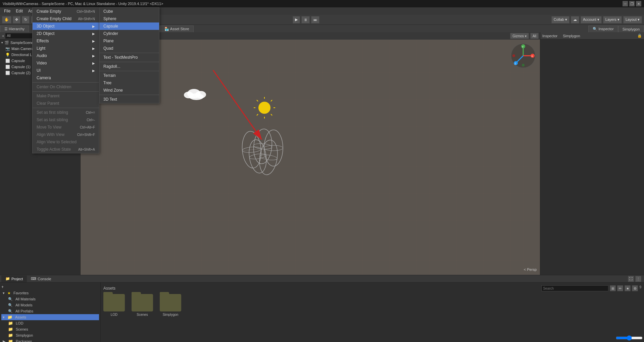  What do you see at coordinates (631, 29) in the screenshot?
I see `tab-simplygon: Simplygon` at bounding box center [631, 29].